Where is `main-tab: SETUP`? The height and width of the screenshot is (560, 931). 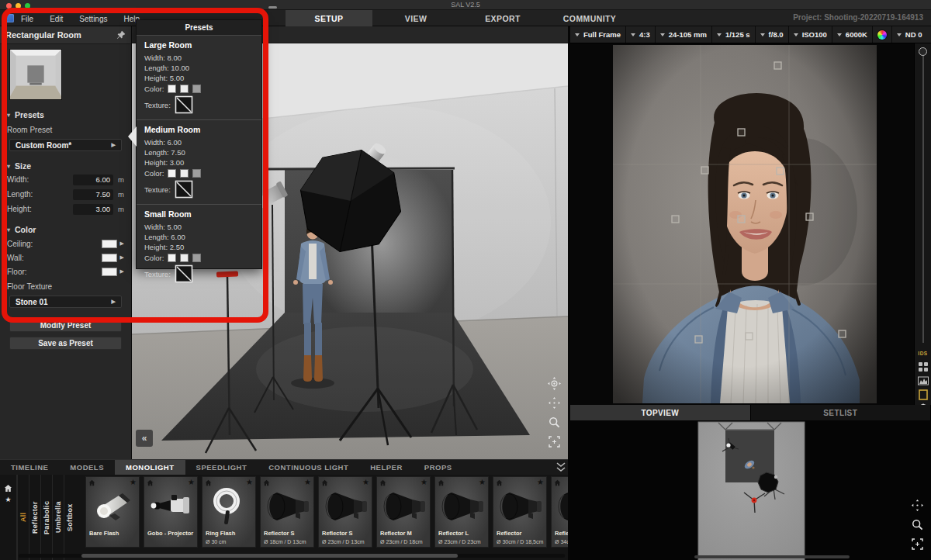 main-tab: SETUP is located at coordinates (329, 19).